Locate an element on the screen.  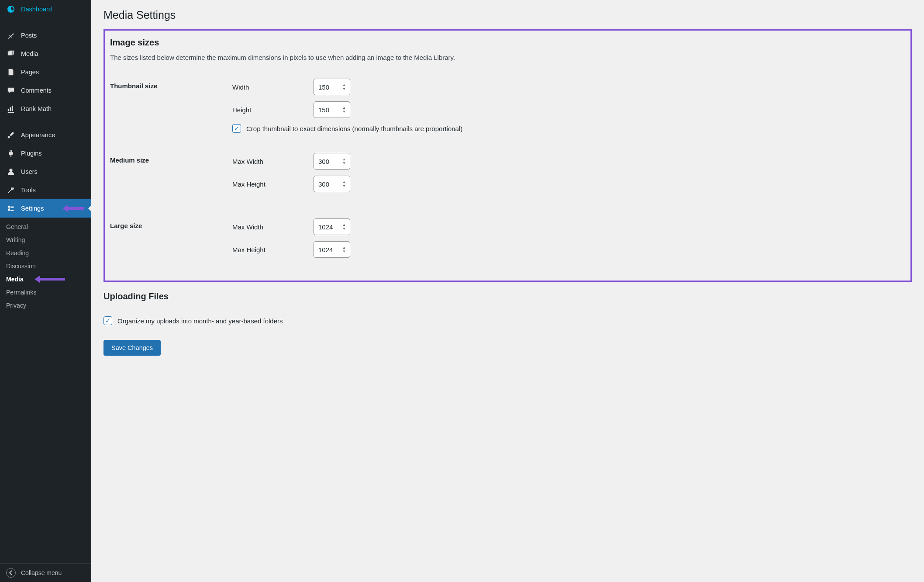
collapse-menu-button: Collapse menu is located at coordinates (45, 572).